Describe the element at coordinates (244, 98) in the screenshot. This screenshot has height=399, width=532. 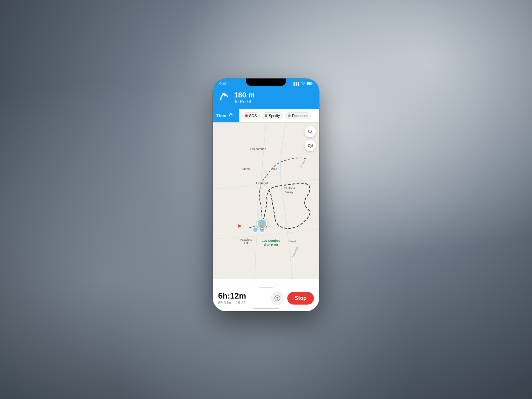
I see `nav-info: 180 m To Red 4` at that location.